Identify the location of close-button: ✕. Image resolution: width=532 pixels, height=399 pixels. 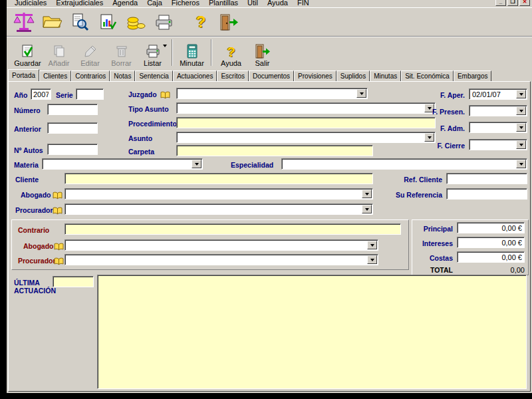
(525, 3).